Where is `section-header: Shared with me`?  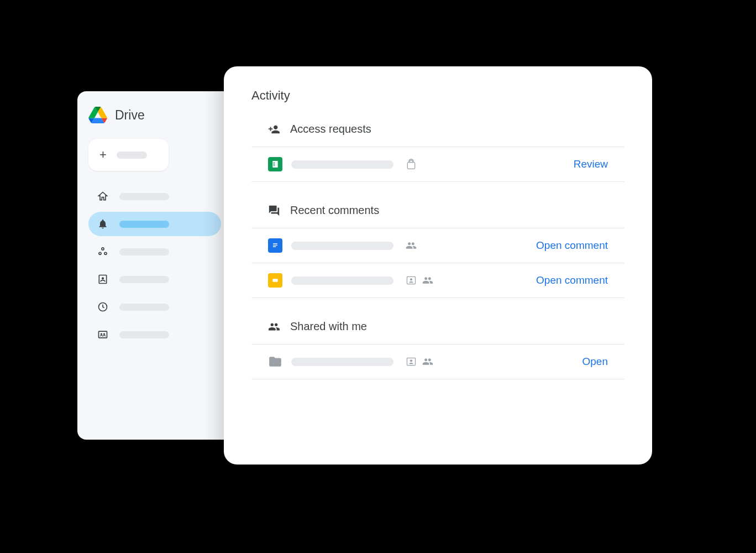
section-header: Shared with me is located at coordinates (438, 332).